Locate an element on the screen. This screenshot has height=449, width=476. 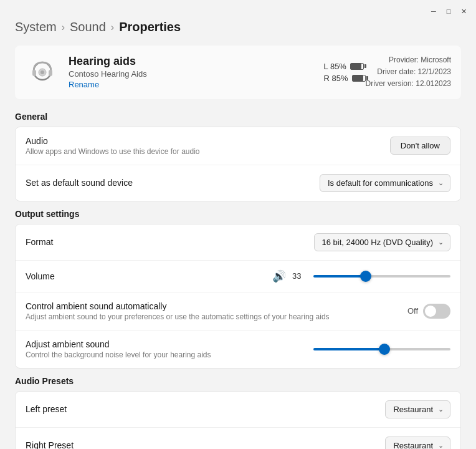
ambient-auto-control: Off is located at coordinates (429, 311).